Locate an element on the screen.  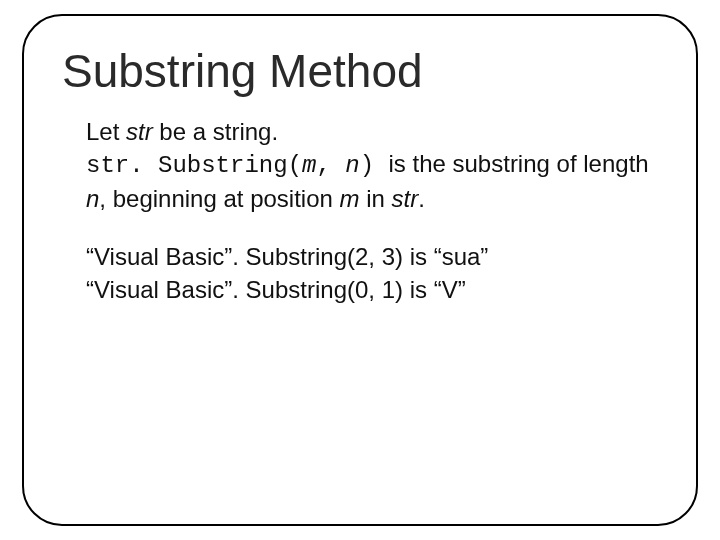
spacer is located at coordinates (372, 228).